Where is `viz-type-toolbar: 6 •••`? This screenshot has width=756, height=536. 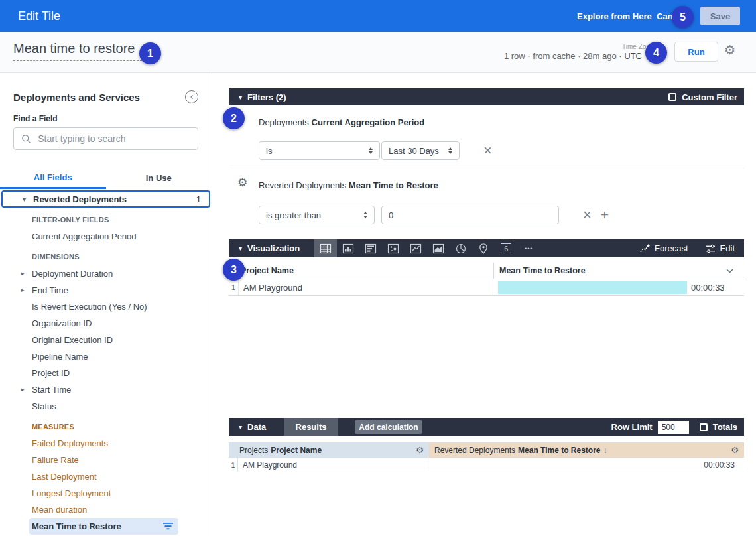
viz-type-toolbar: 6 ••• is located at coordinates (427, 248).